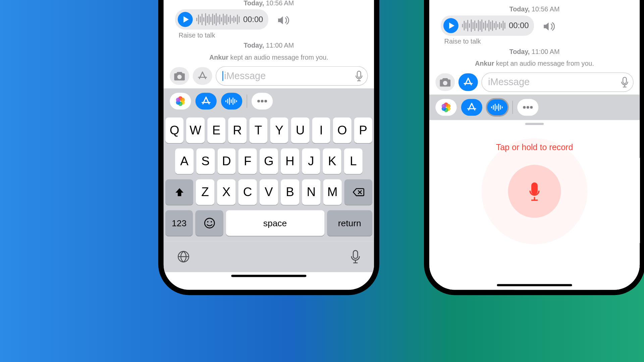  I want to click on key-n: N, so click(311, 192).